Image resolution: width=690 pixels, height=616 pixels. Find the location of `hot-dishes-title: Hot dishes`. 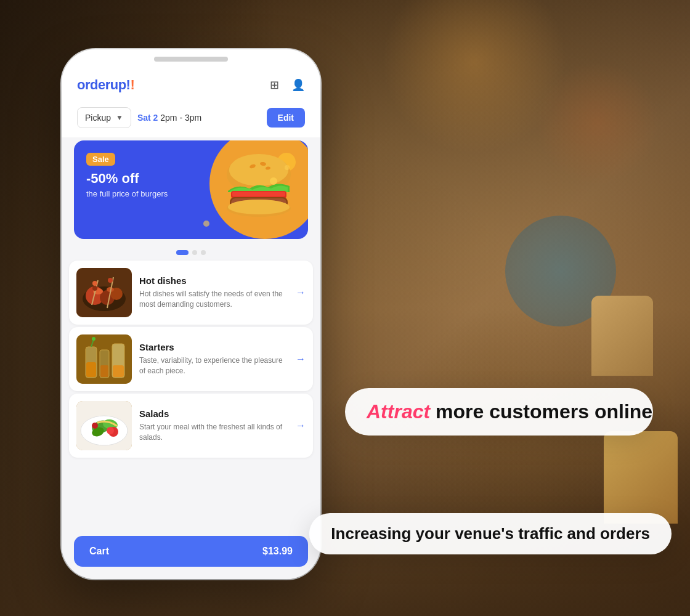

hot-dishes-title: Hot dishes is located at coordinates (214, 281).